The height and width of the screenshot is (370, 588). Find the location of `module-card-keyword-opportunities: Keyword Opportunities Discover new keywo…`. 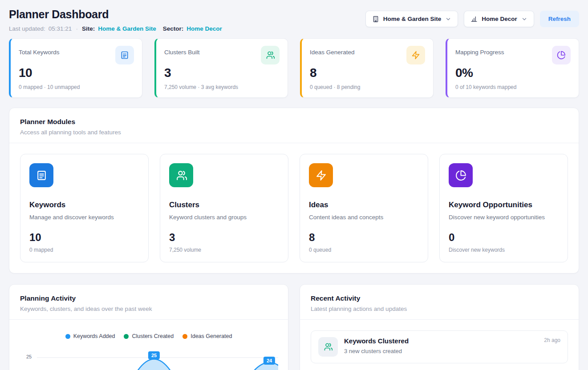

module-card-keyword-opportunities: Keyword Opportunities Discover new keywo… is located at coordinates (504, 208).